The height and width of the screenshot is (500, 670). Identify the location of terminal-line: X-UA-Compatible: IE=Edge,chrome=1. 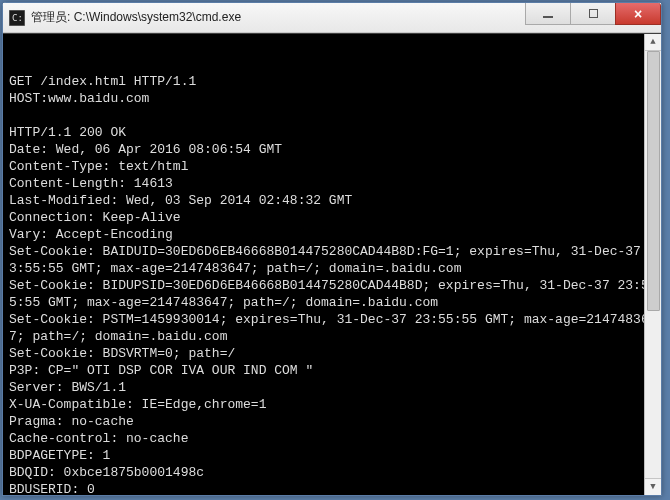
(333, 404).